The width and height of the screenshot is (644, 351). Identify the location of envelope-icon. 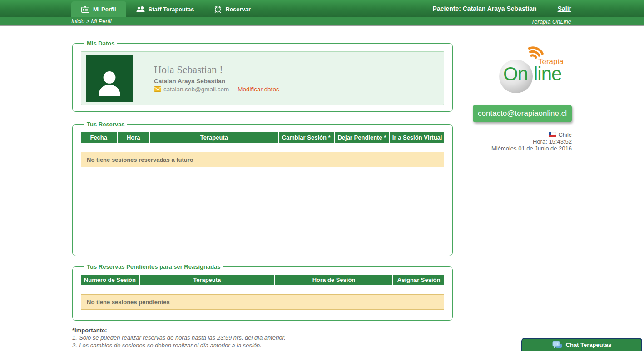
(158, 89).